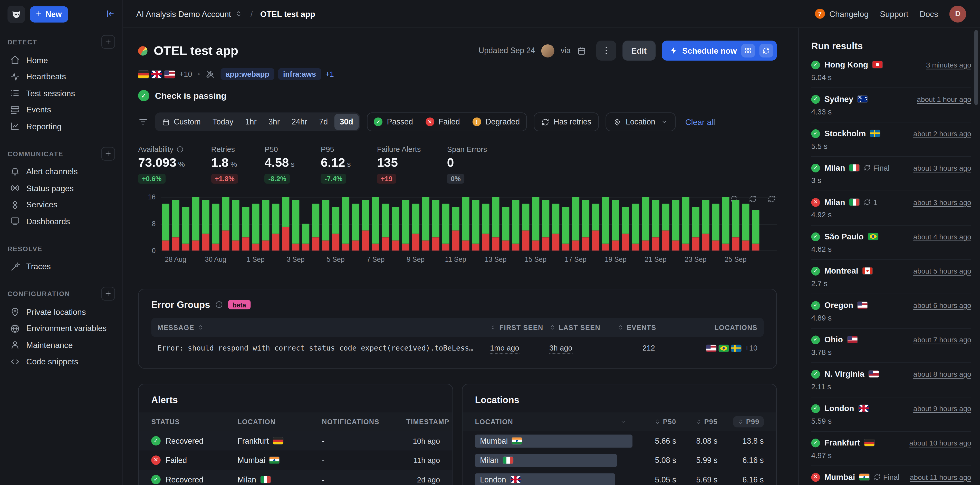  Describe the element at coordinates (181, 122) in the screenshot. I see `time-range-custom: Custom` at that location.